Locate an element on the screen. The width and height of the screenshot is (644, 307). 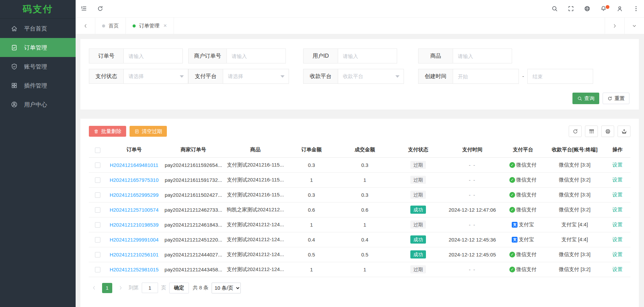
order-amount-cell: 0.6 is located at coordinates (311, 210).